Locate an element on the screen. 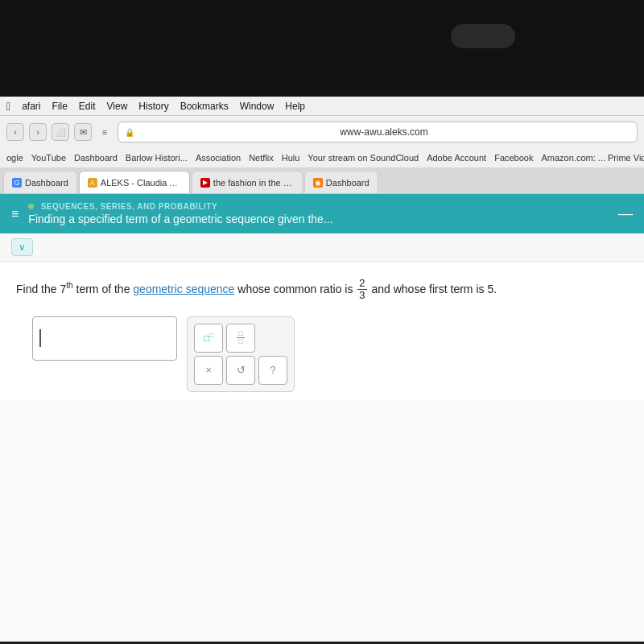 This screenshot has height=644, width=644. keypad-superscript-button: □□ is located at coordinates (208, 338).